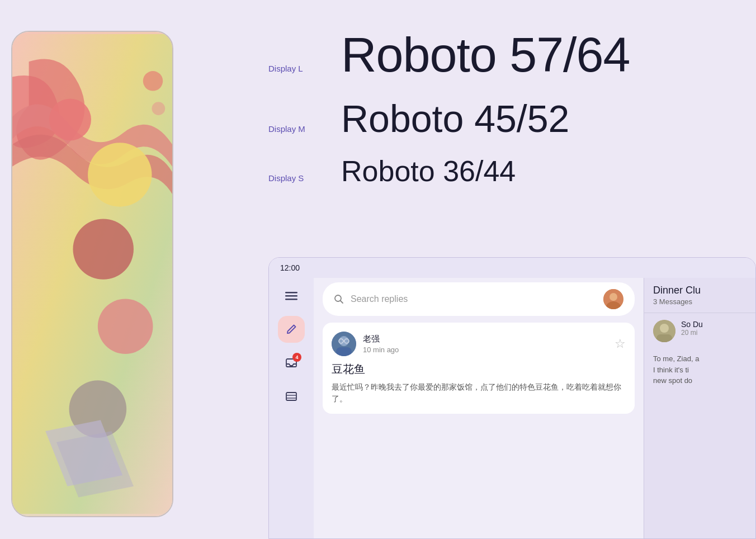 Image resolution: width=756 pixels, height=539 pixels. What do you see at coordinates (381, 339) in the screenshot?
I see `sender-name: 老强` at bounding box center [381, 339].